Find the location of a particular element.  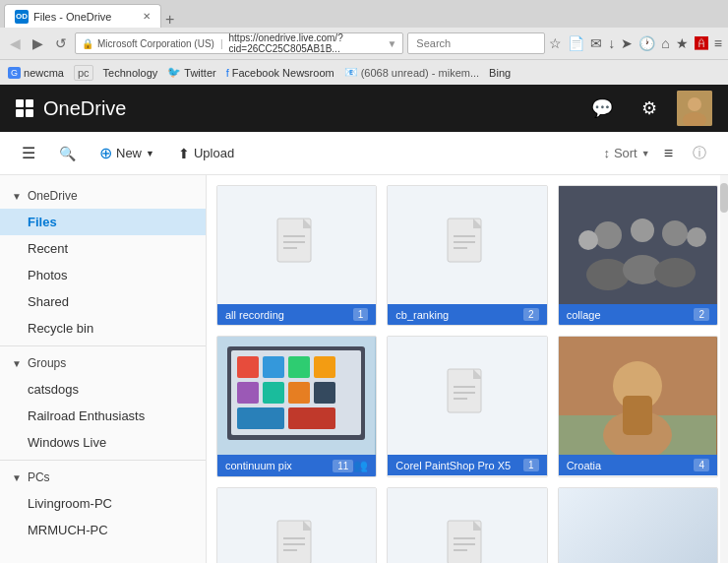

toolbar-search-btn: 🔍 is located at coordinates (67, 154).